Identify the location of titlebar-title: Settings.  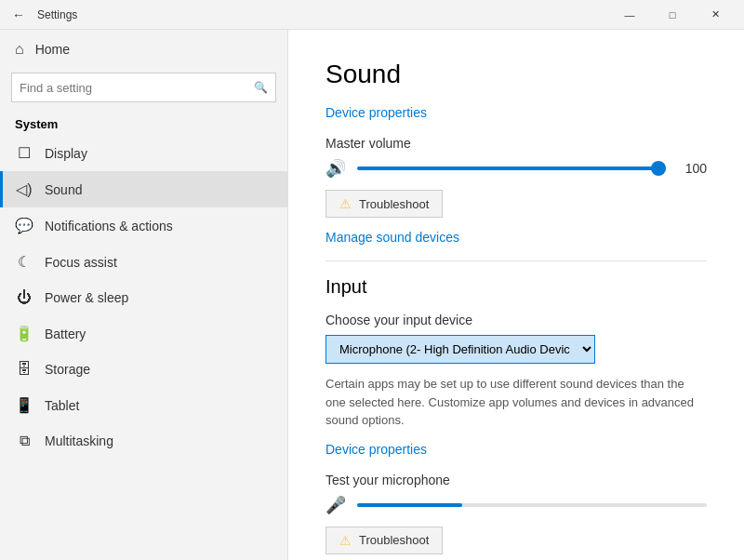
(58, 15).